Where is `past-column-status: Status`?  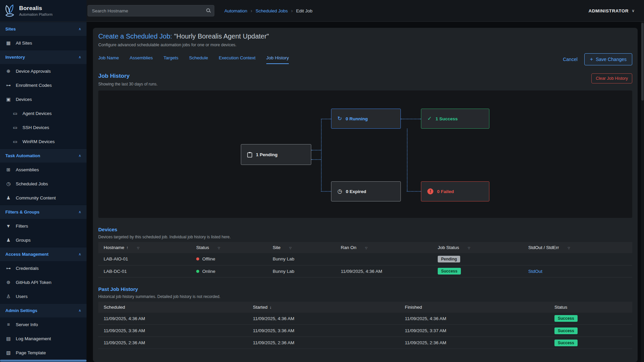 past-column-status: Status is located at coordinates (591, 307).